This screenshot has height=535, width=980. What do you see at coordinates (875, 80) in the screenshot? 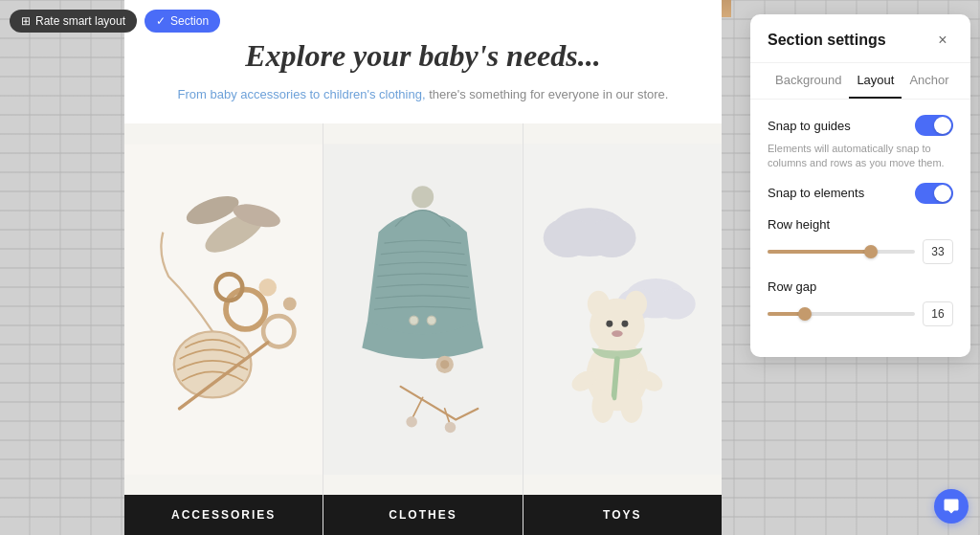
I see `tab-layout: Layout` at bounding box center [875, 80].